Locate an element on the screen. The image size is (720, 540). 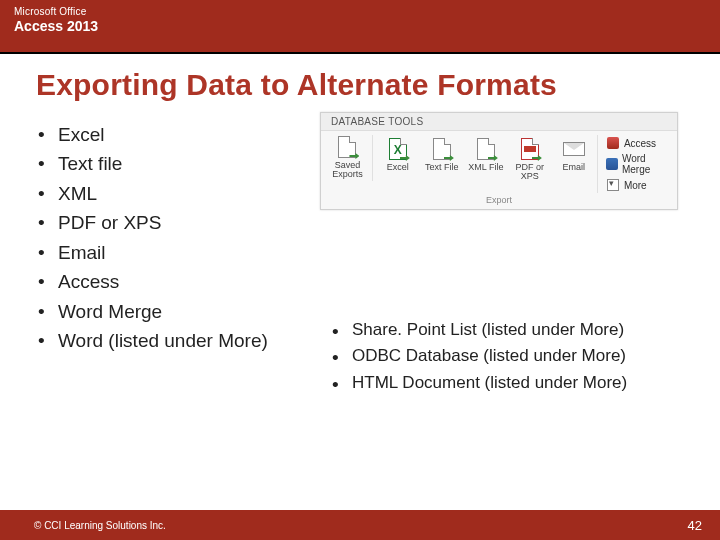
brand-label: Microsoft Office is located at coordinates (360, 12).